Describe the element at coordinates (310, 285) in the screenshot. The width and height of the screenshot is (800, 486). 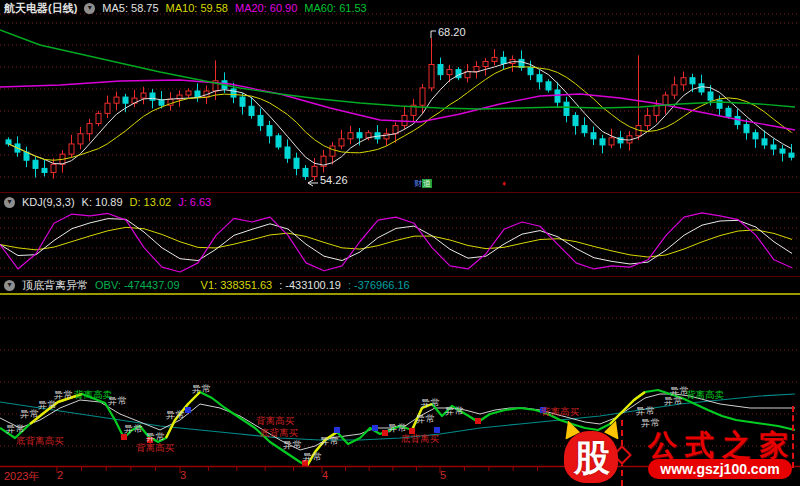
I see `v2-value: : -433100.19` at that location.